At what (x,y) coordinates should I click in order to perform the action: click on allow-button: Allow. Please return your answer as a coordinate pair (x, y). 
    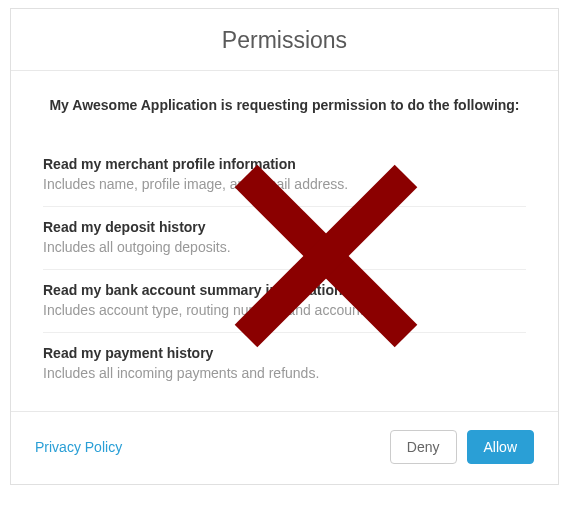
    Looking at the image, I should click on (500, 447).